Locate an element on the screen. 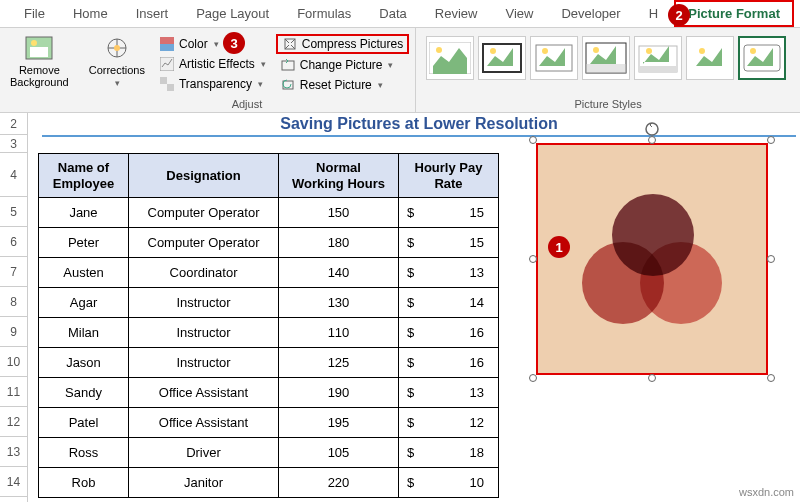 Image resolution: width=800 pixels, height=502 pixels. tab-formulas: Formulas is located at coordinates (324, 14).